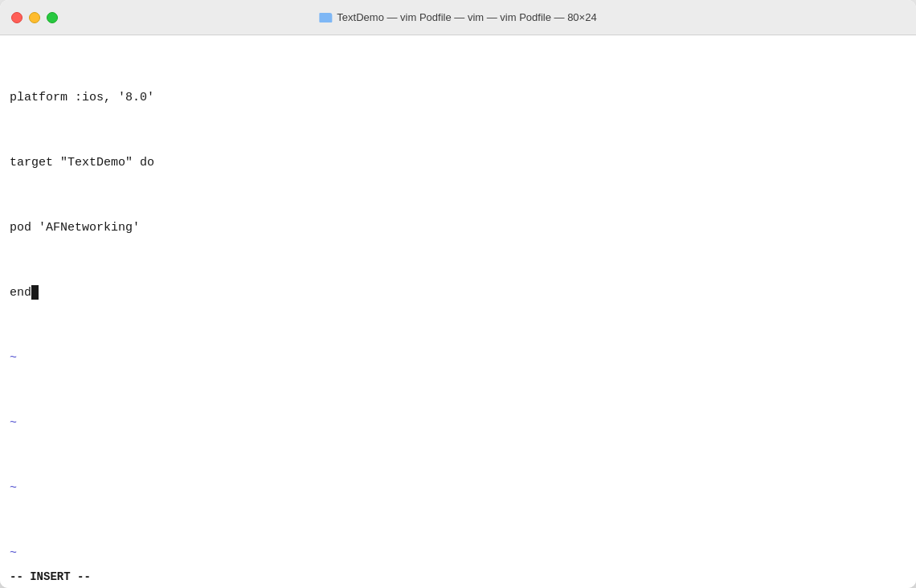 This screenshot has width=916, height=588. What do you see at coordinates (458, 488) in the screenshot?
I see `tilde-line-3: ~` at bounding box center [458, 488].